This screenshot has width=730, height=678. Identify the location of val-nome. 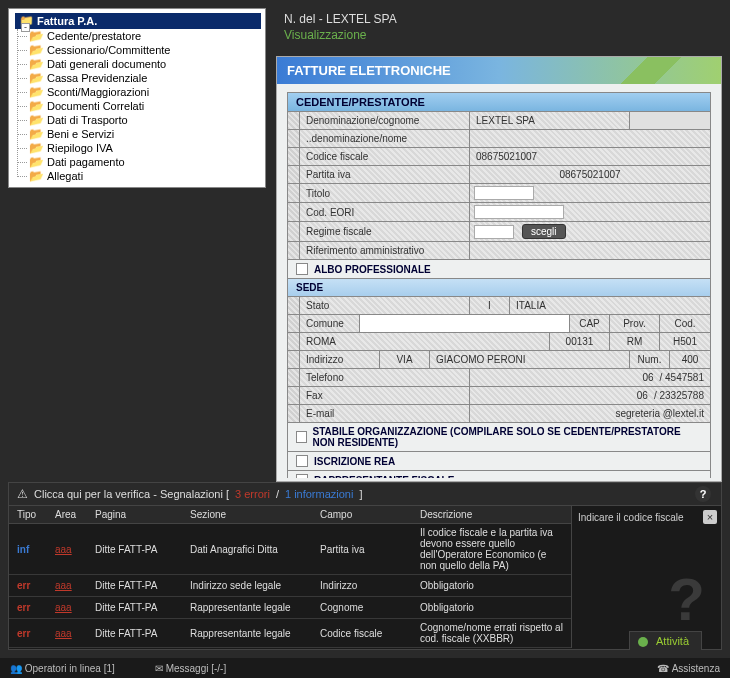
(590, 138).